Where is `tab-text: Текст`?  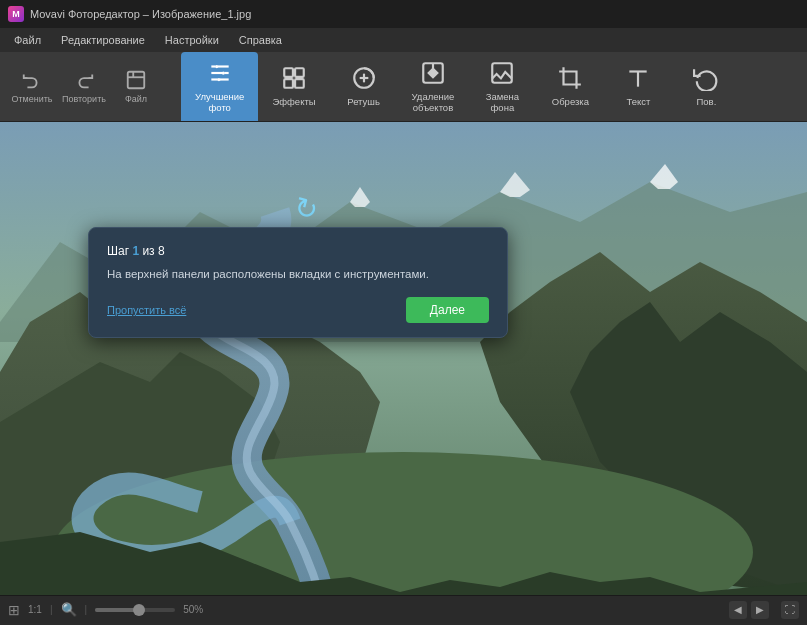
tab-text: Текст is located at coordinates (638, 86).